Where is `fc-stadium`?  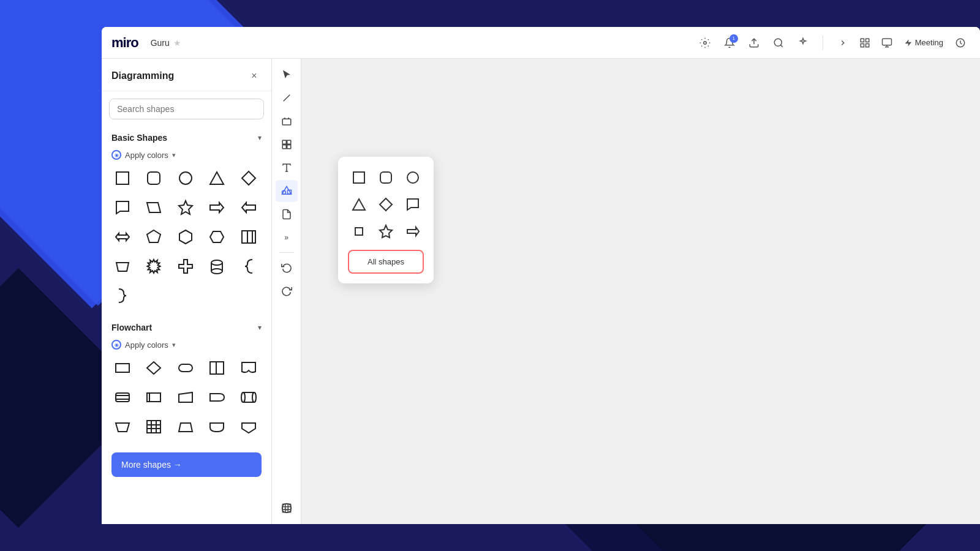
fc-stadium is located at coordinates (186, 368).